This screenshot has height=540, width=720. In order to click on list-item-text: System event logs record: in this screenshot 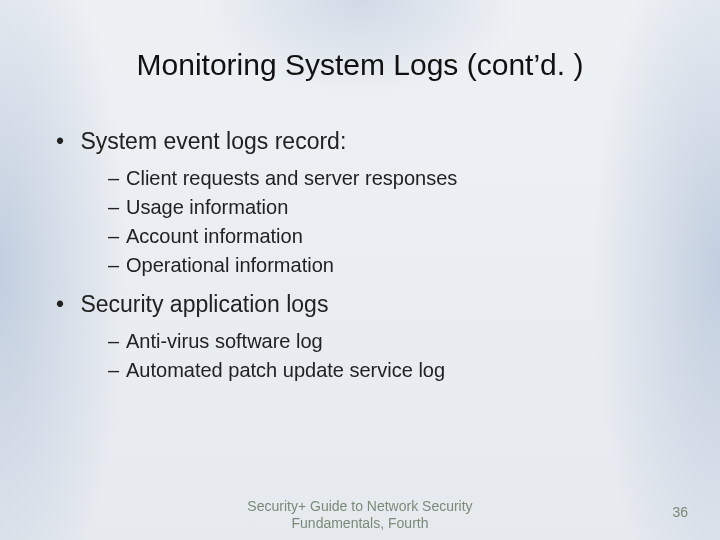, I will do `click(213, 141)`.